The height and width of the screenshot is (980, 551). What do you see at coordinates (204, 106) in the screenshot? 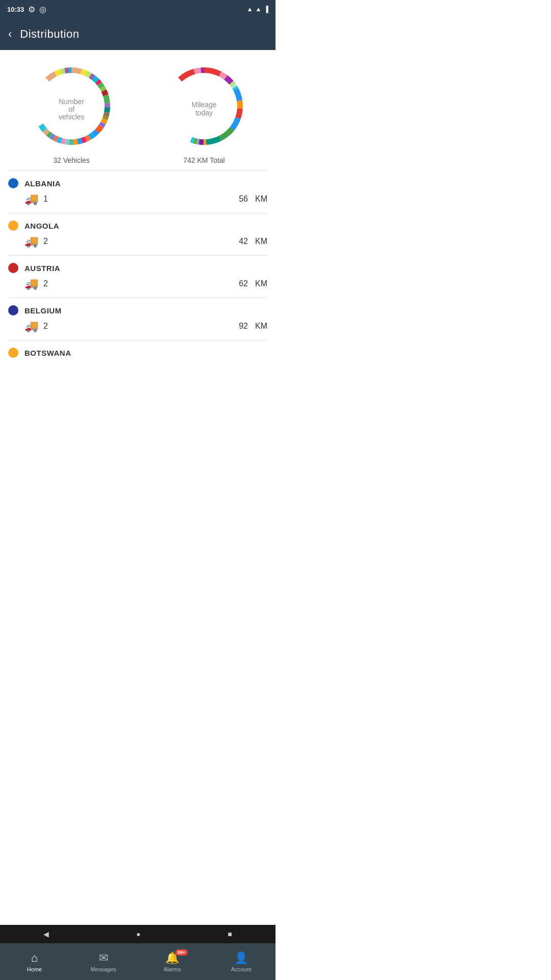
I see `mileage-donut: Mileage today` at bounding box center [204, 106].